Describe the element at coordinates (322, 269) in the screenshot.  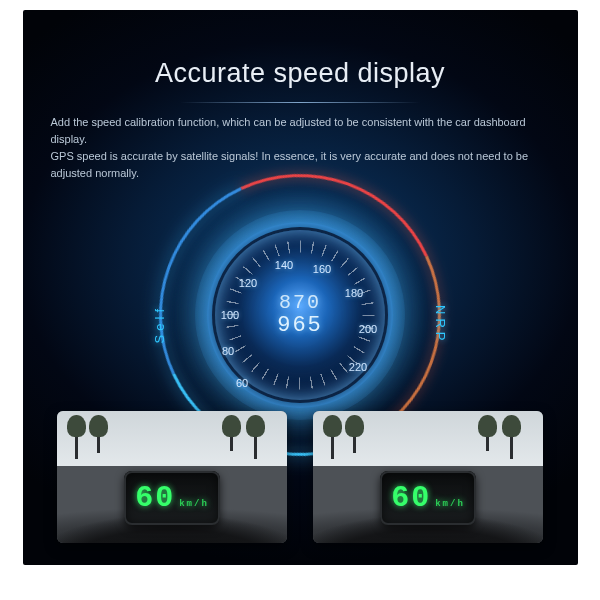
I see `dial-number: 160` at that location.